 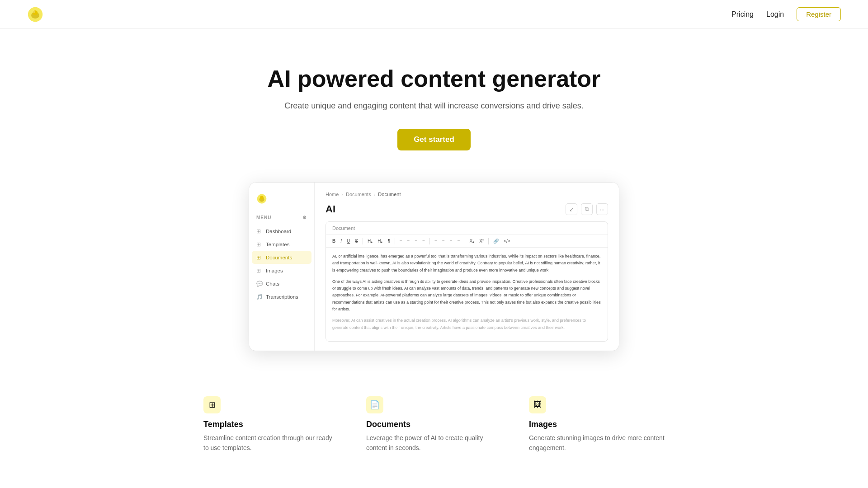 I want to click on sidebar-item-chats: 💬 Chats, so click(x=282, y=284).